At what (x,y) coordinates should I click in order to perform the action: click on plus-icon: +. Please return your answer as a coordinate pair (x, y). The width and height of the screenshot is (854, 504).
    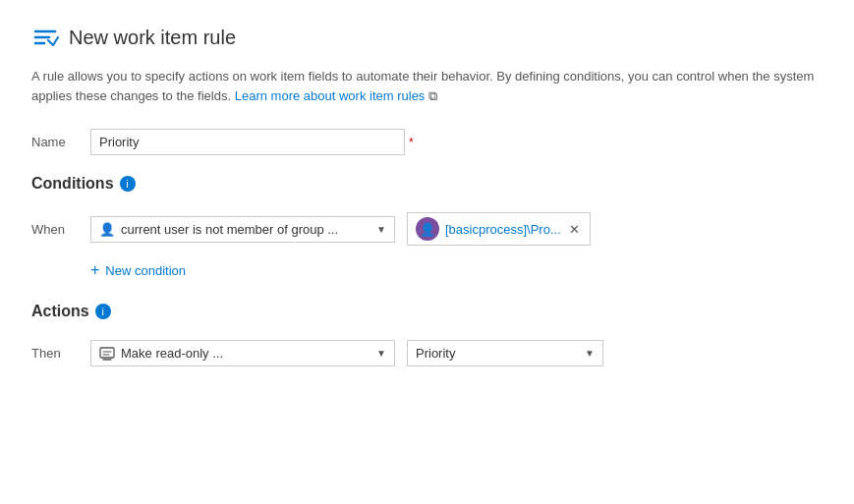
    Looking at the image, I should click on (94, 270).